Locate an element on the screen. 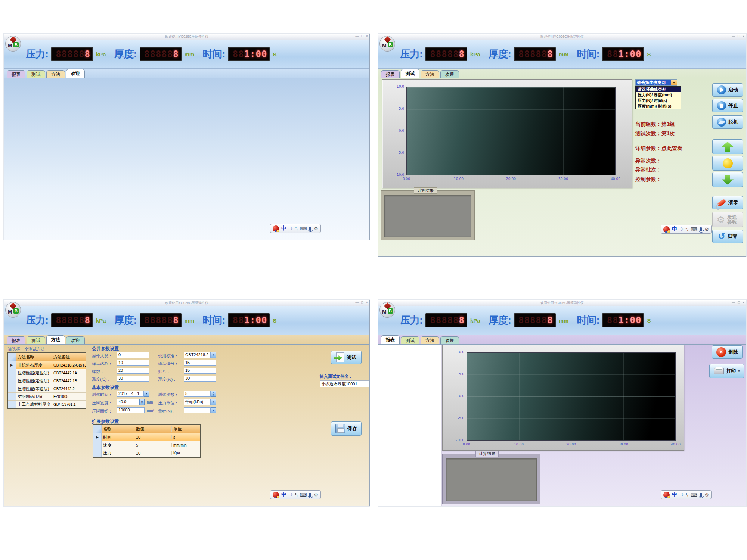  start-button: 启动 is located at coordinates (728, 90).